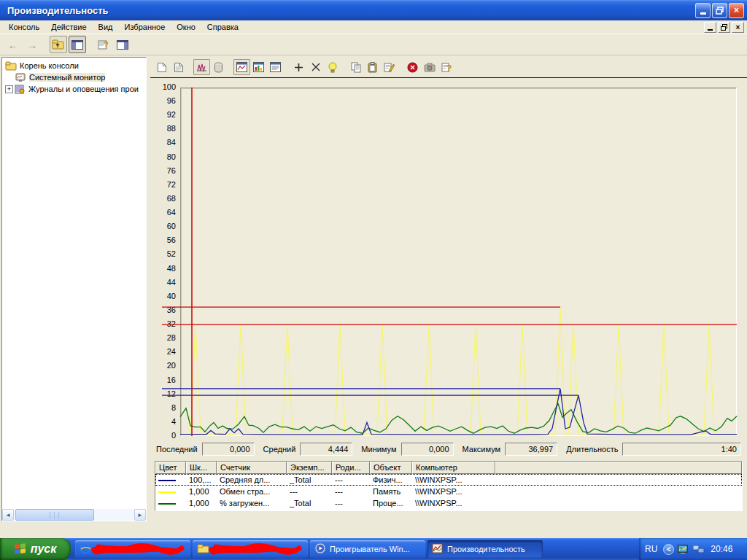  I want to click on stat-value-4: 1:40, so click(681, 449).